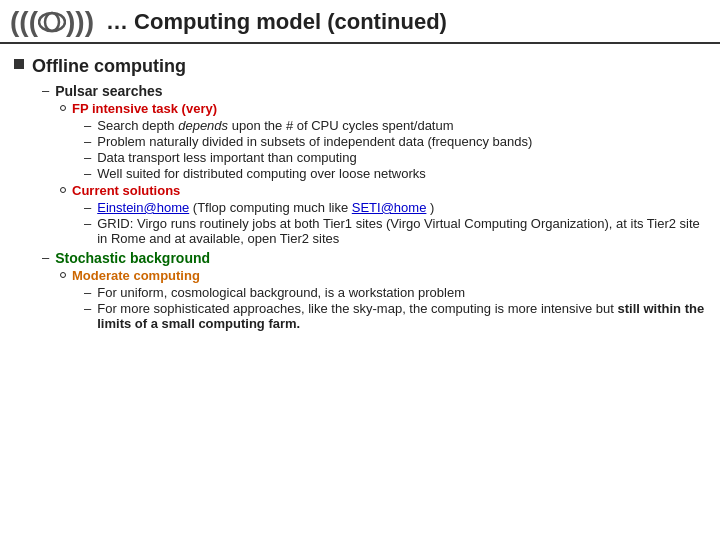  What do you see at coordinates (374, 91) in the screenshot?
I see `pulsar-dash-item: – Pulsar searches` at bounding box center [374, 91].